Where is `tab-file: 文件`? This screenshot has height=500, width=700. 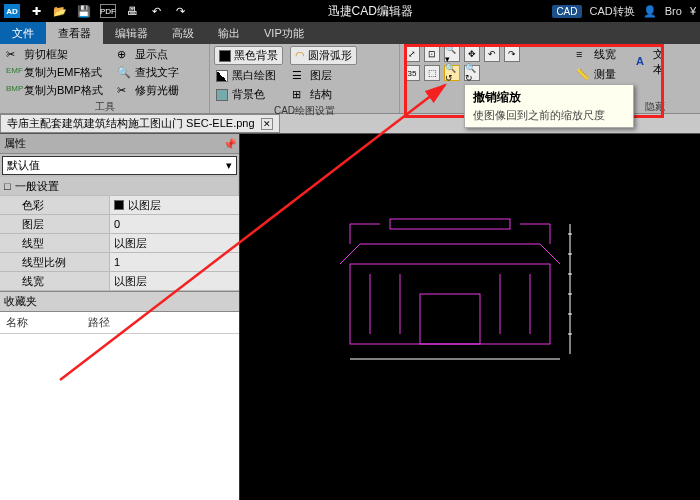 tab-file: 文件 is located at coordinates (23, 33).